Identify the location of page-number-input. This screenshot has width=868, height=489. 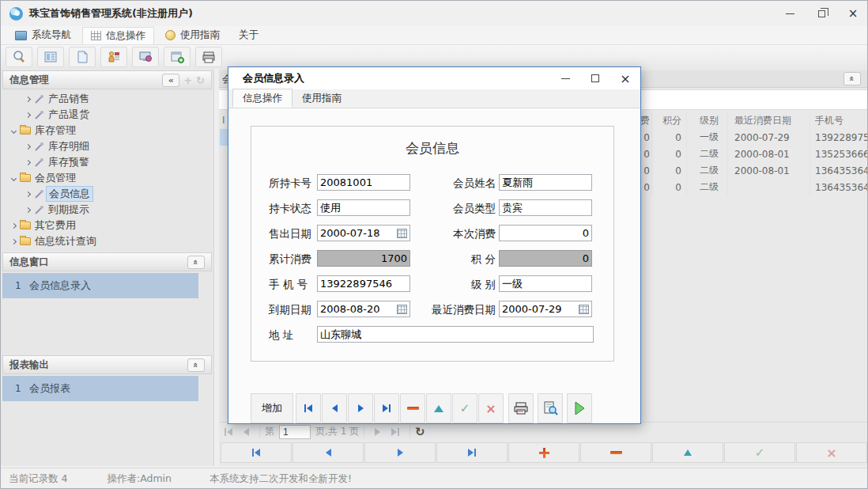
(295, 432).